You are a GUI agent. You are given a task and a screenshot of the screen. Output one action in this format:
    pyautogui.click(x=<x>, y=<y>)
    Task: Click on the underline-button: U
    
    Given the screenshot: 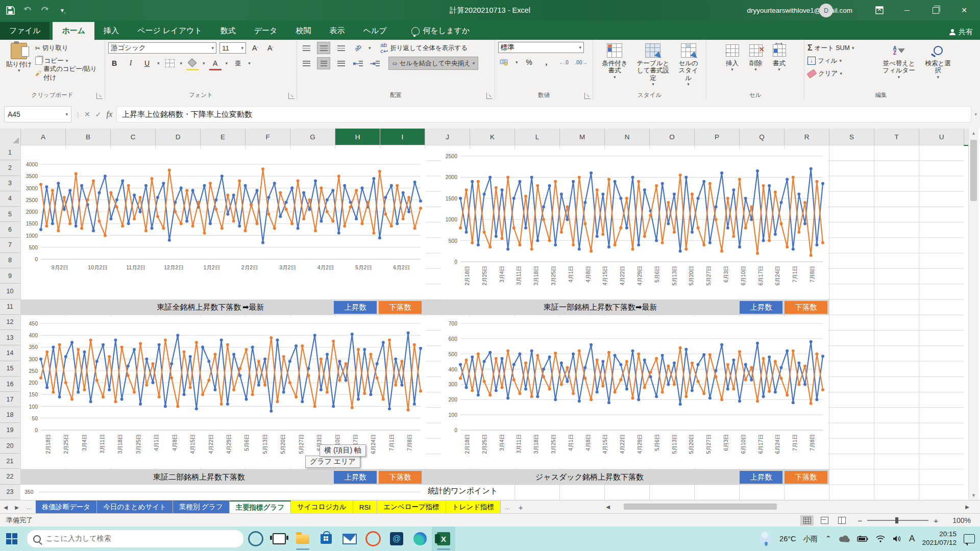 What is the action you would take?
    pyautogui.click(x=147, y=63)
    